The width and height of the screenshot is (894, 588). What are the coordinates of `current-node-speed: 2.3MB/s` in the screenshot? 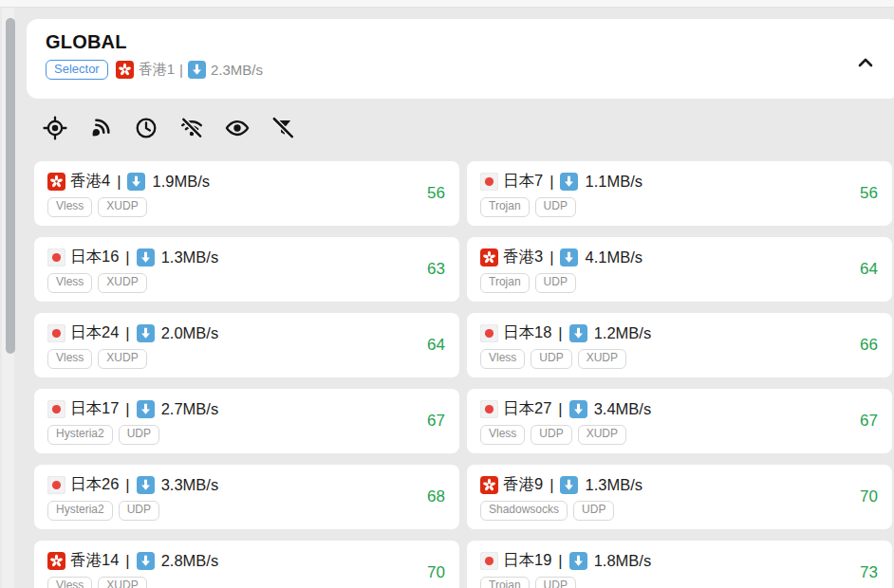 It's located at (237, 70).